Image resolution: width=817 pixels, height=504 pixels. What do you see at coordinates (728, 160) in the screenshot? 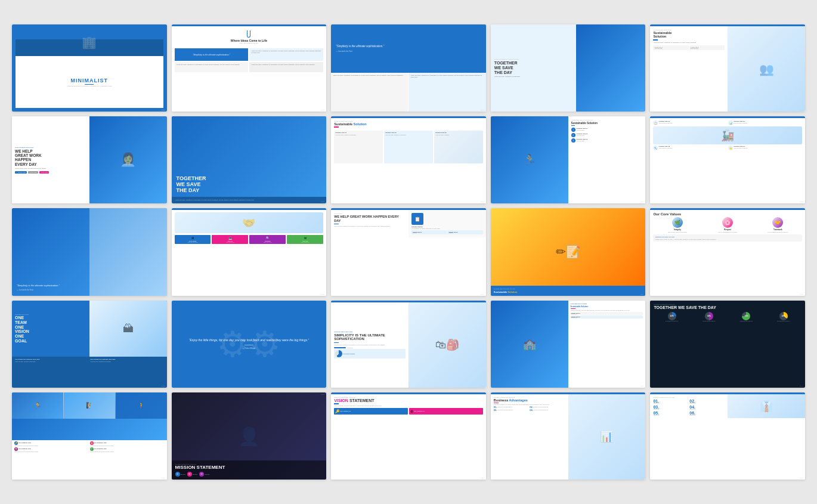
I see `slide-10-content-icons: 📋 Content Title 01There are many variati…` at bounding box center [728, 160].